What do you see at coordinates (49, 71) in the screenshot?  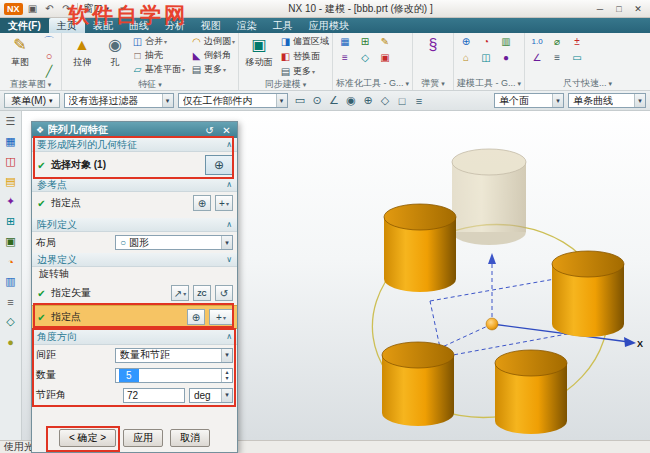 I see `line-icon: ╱` at bounding box center [49, 71].